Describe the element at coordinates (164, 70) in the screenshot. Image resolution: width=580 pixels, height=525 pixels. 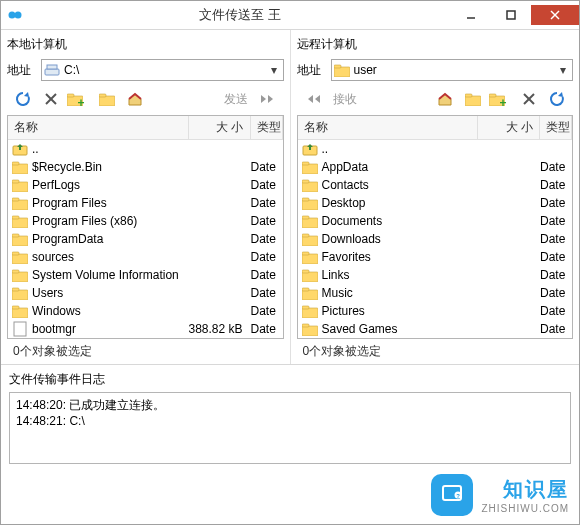
I see `local-address-value: C:\` at that location.